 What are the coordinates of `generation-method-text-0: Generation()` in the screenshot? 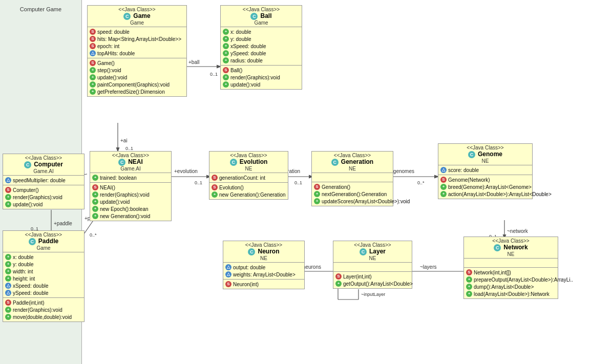 It's located at (336, 187).